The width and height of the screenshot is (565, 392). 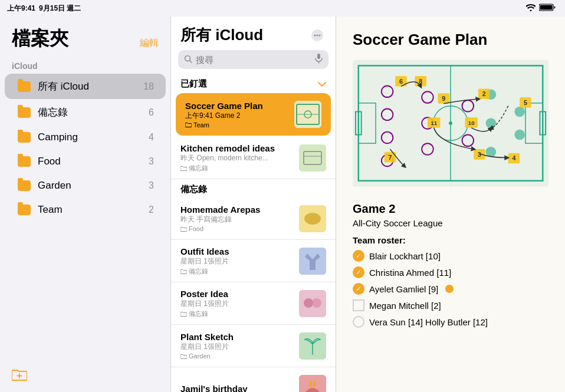 What do you see at coordinates (24, 162) in the screenshot?
I see `folder-icon-food` at bounding box center [24, 162].